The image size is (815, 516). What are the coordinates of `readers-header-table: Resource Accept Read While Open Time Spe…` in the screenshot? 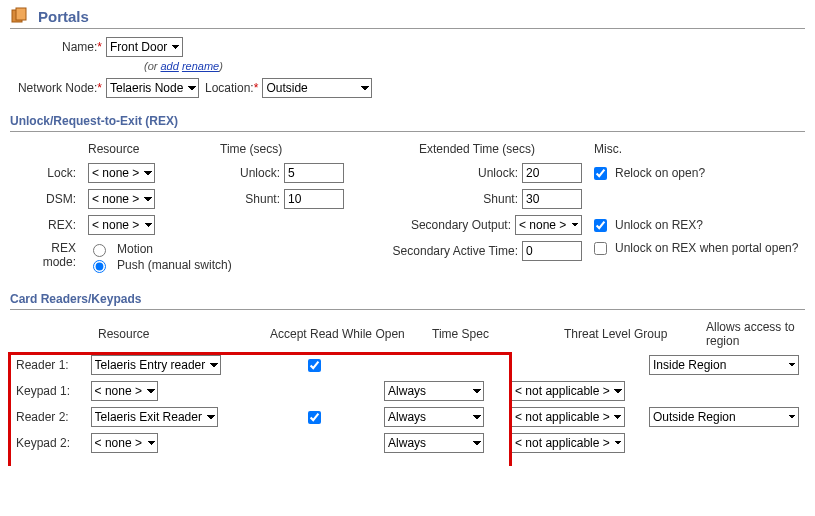 It's located at (408, 334).